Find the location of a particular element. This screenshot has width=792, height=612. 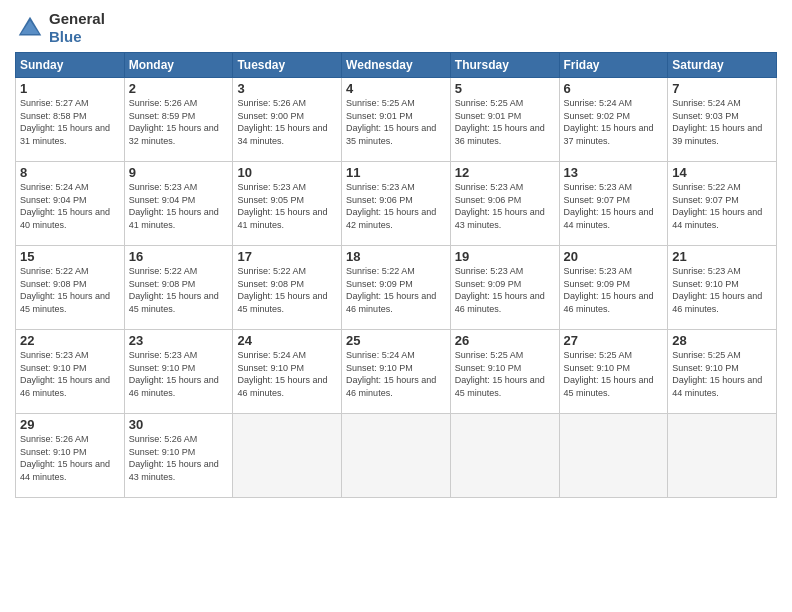

day-number: 28 is located at coordinates (722, 340).